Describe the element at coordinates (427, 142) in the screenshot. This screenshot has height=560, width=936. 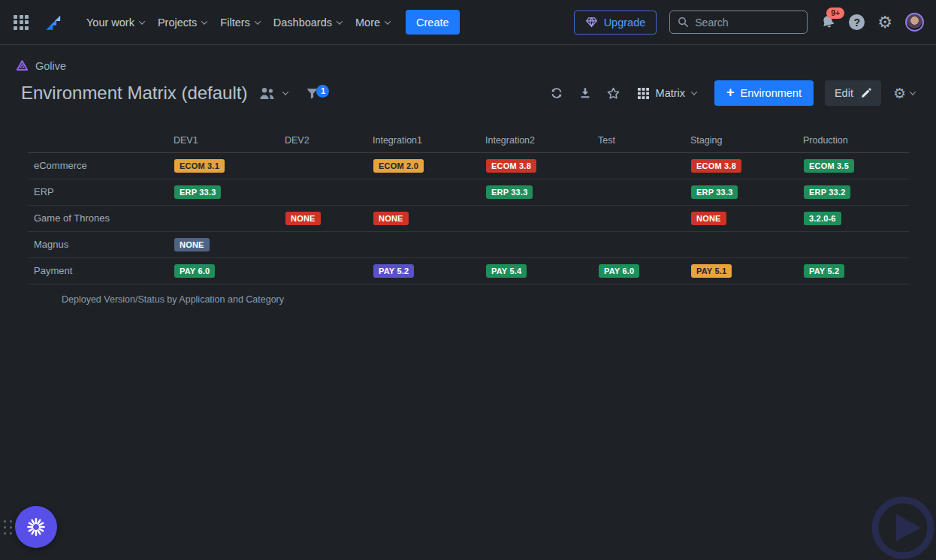
I see `column-header: Integration1` at that location.